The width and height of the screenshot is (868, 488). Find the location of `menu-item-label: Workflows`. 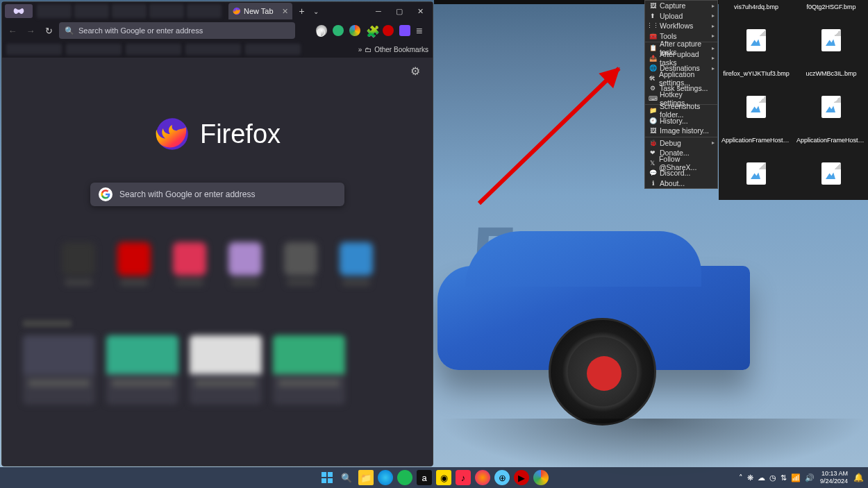

menu-item-label: Workflows is located at coordinates (676, 26).